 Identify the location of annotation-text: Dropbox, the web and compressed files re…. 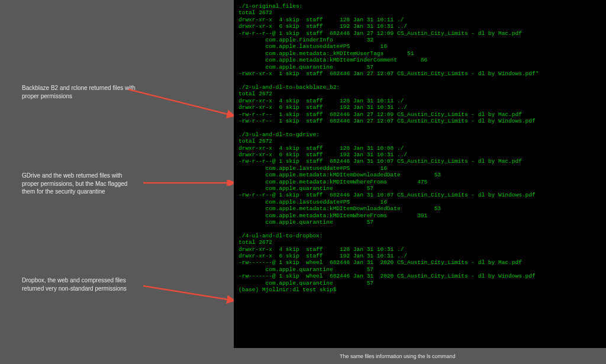
(75, 284).